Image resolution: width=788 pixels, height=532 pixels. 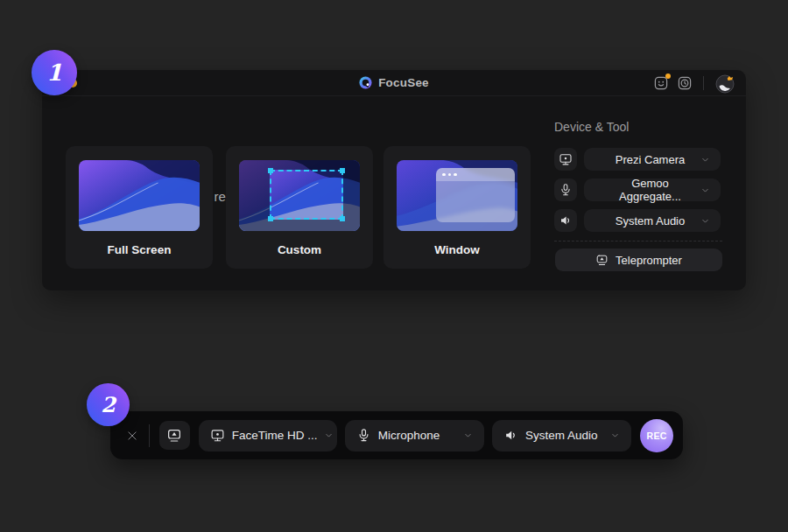 What do you see at coordinates (592, 127) in the screenshot?
I see `device-tool-title: Device & Tool` at bounding box center [592, 127].